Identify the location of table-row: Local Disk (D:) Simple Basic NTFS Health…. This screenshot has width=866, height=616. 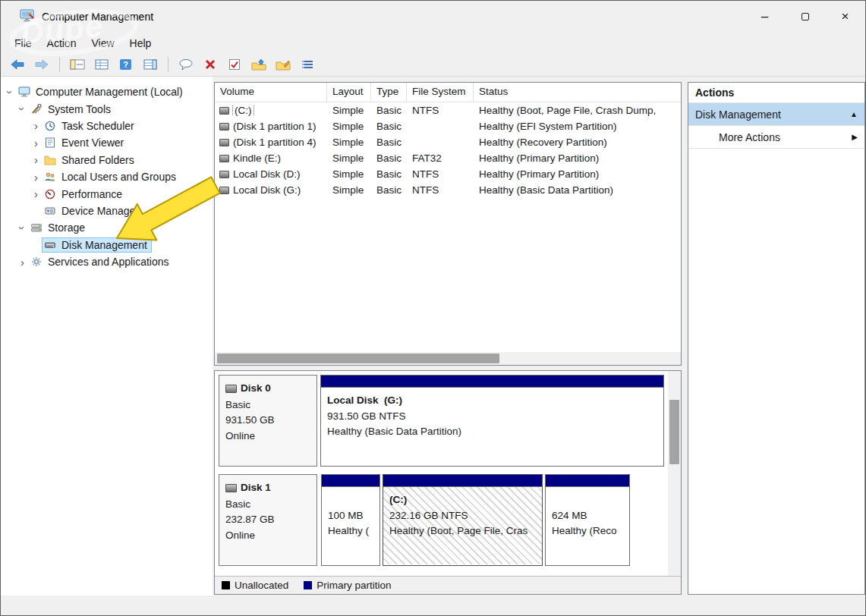
(448, 174).